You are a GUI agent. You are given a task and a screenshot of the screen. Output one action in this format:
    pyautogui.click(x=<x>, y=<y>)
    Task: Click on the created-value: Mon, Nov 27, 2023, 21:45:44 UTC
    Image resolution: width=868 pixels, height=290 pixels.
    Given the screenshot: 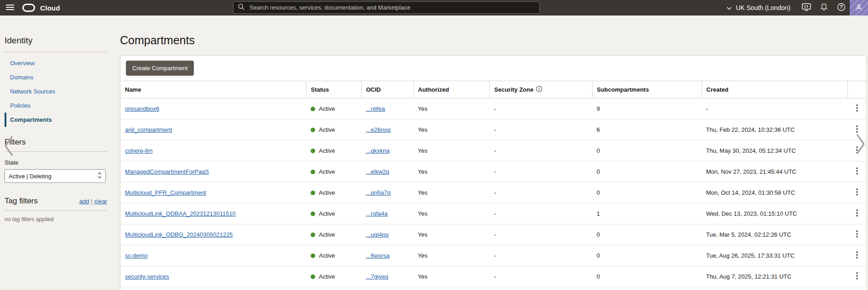 What is the action you would take?
    pyautogui.click(x=774, y=172)
    